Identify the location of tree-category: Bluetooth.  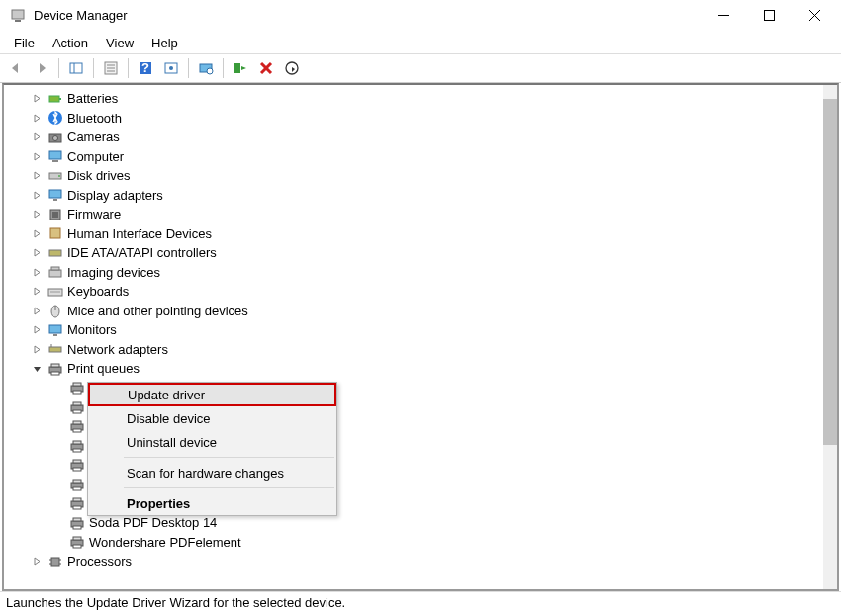
(426, 119).